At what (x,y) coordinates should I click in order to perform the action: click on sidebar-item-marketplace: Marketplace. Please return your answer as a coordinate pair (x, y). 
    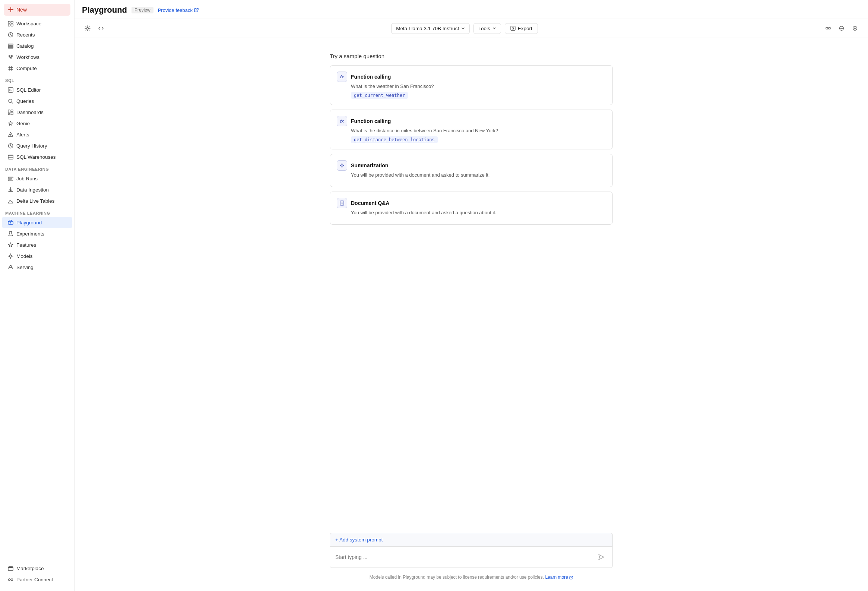
    Looking at the image, I should click on (37, 568).